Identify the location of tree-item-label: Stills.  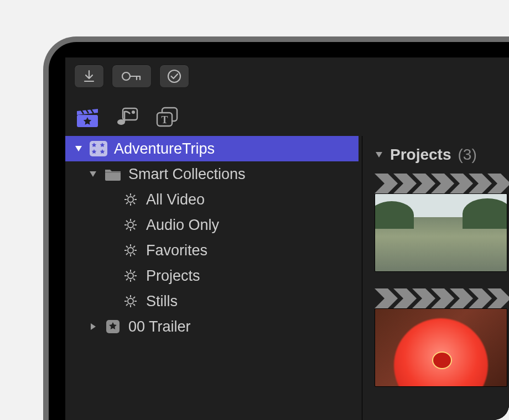
(162, 302).